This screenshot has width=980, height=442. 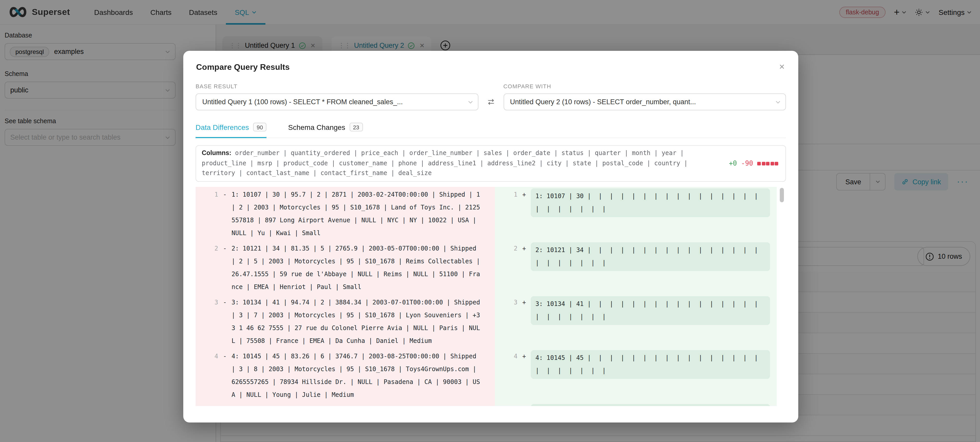 What do you see at coordinates (782, 296) in the screenshot?
I see `diff-scrollbar` at bounding box center [782, 296].